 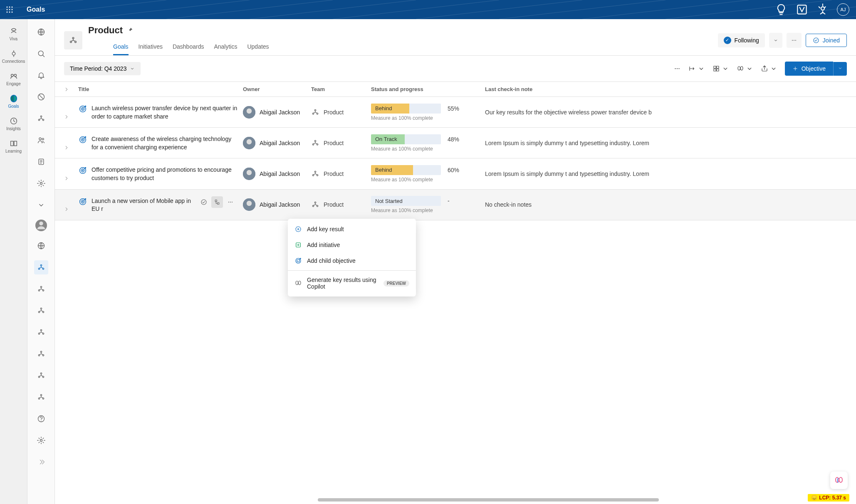 I want to click on objective-title: Launch a new version of Mobile app in EU…, so click(x=143, y=205).